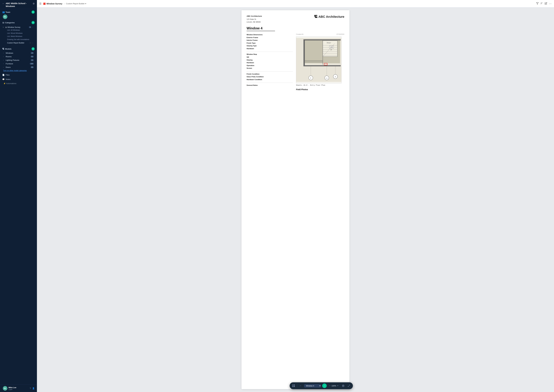 This screenshot has width=554, height=392. What do you see at coordinates (18, 60) in the screenshot?
I see `model-lighting: › Lighting Fixtures 41` at bounding box center [18, 60].